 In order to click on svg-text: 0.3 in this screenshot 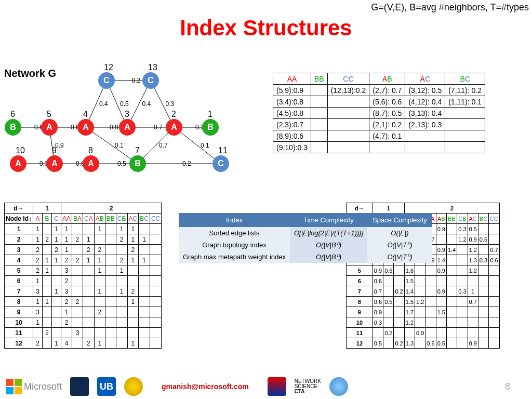, I will do `click(170, 104)`.